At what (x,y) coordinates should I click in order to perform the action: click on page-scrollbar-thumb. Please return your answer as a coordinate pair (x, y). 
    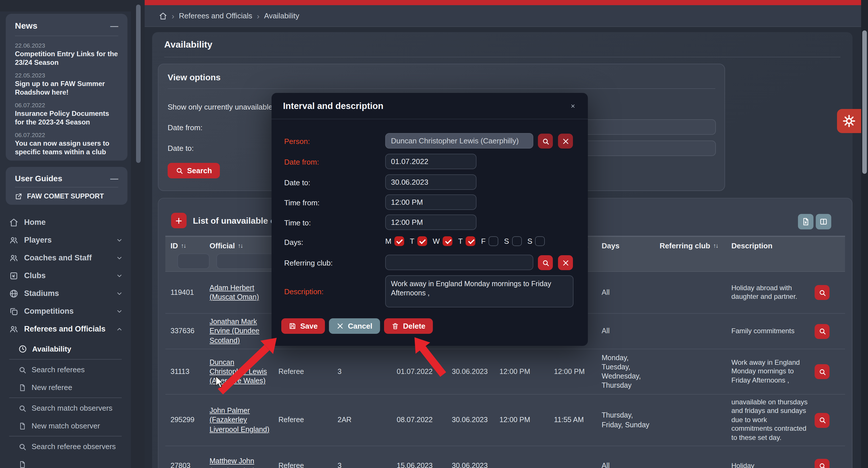
    Looking at the image, I should click on (865, 102).